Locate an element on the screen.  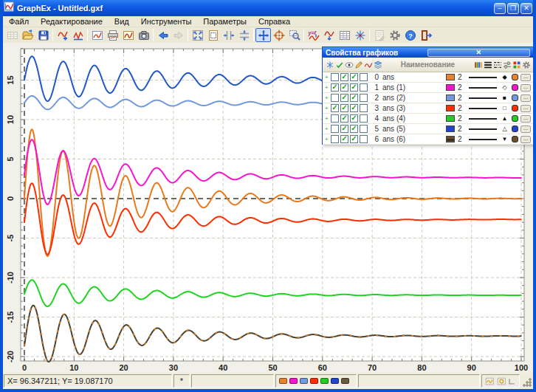
curve-row-2: +✓✓2ans (2)2■... is located at coordinates (428, 98).